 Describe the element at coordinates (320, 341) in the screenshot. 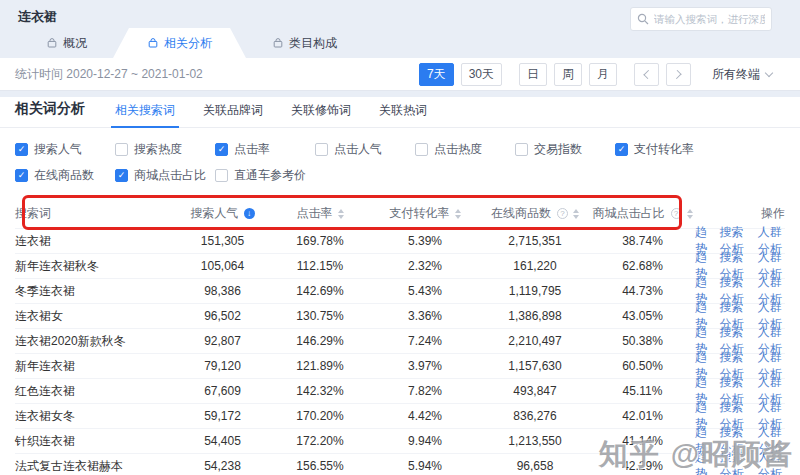

I see `ctr-cell: 146.29%` at that location.